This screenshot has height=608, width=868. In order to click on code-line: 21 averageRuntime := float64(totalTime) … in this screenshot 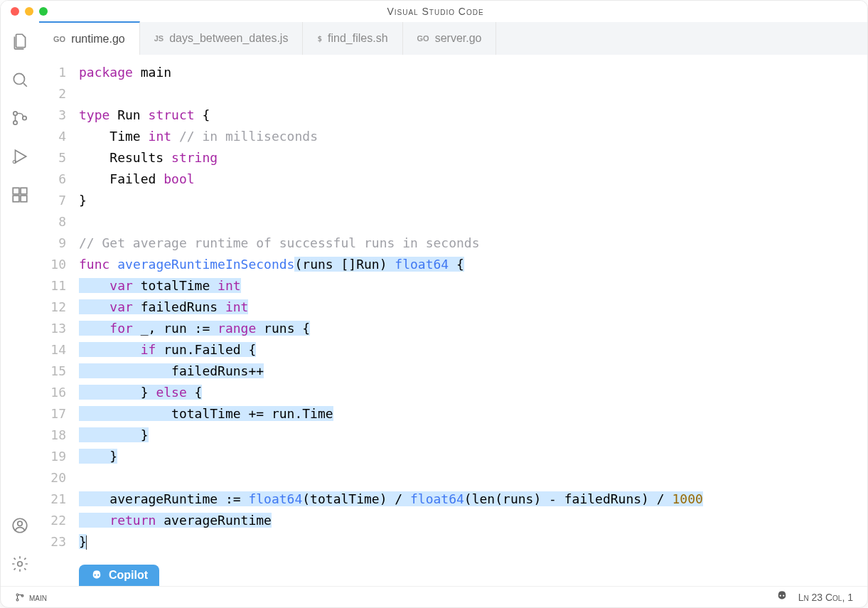, I will do `click(454, 499)`.